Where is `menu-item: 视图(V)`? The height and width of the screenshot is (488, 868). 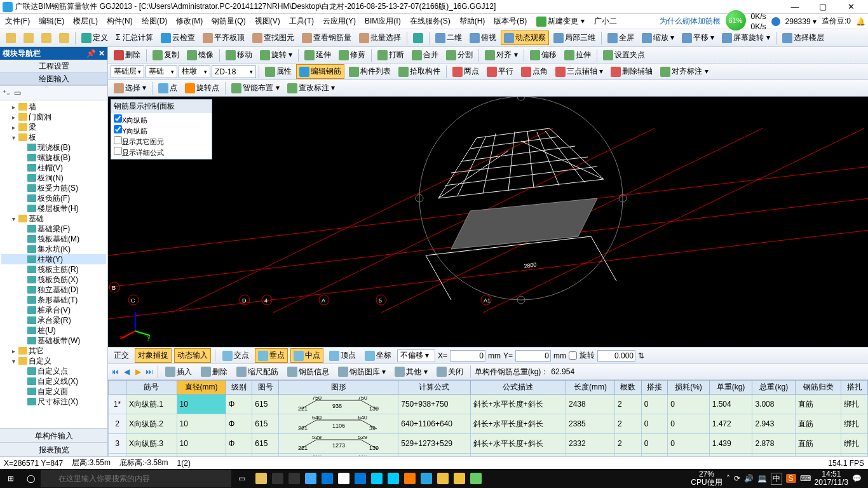 menu-item: 视图(V) is located at coordinates (268, 22).